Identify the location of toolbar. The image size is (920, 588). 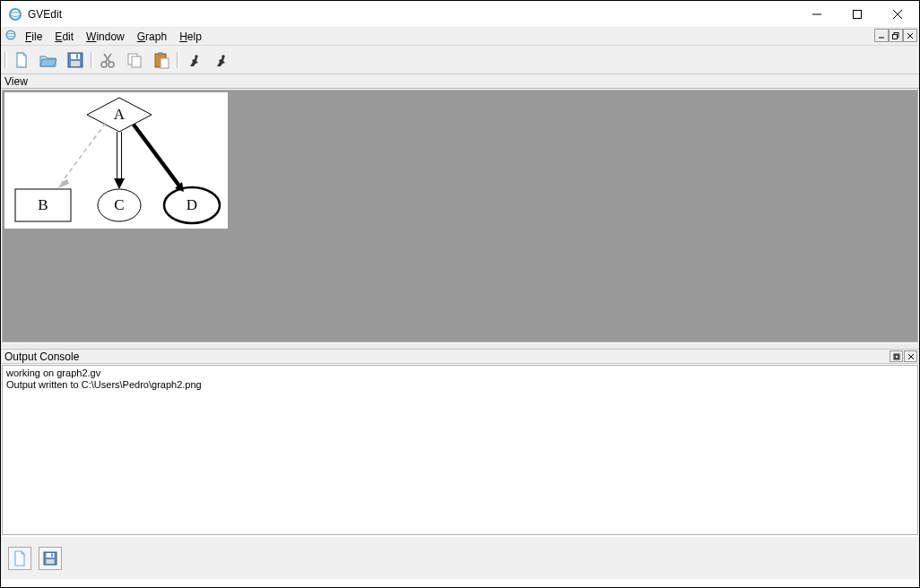
(460, 60).